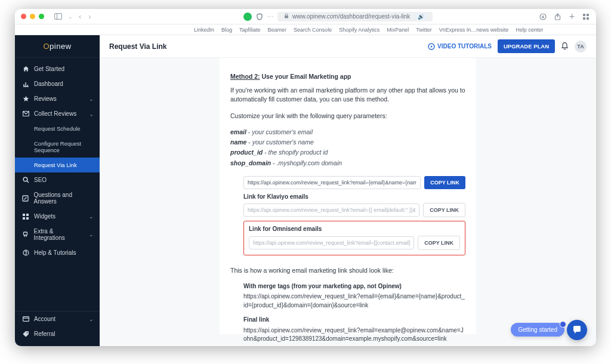 Image resolution: width=611 pixels, height=364 pixels. Describe the element at coordinates (57, 113) in the screenshot. I see `sidebar-item-collect-reviews: Collect Reviews ⌃` at that location.